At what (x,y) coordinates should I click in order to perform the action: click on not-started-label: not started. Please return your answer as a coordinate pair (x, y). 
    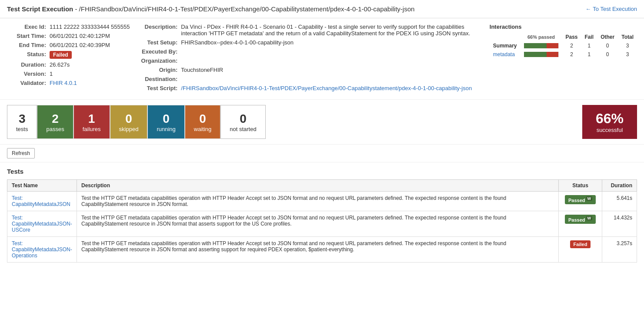
    Looking at the image, I should click on (243, 129).